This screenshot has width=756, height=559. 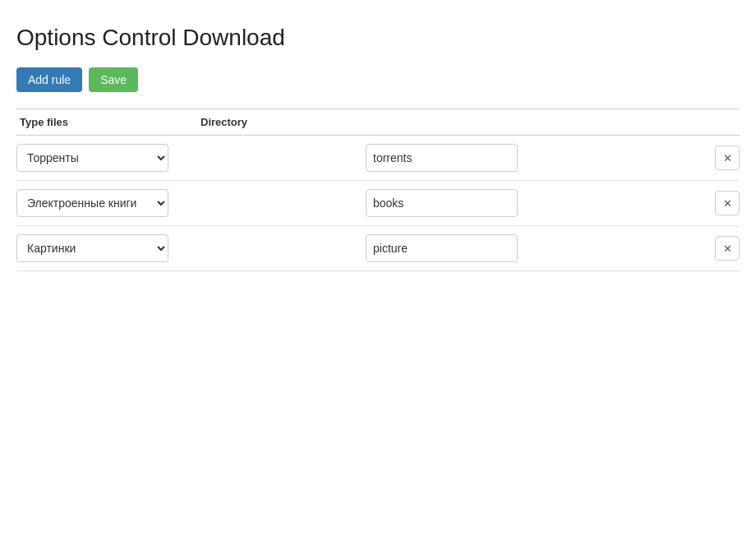 I want to click on rule-delete-button-3: ✕, so click(x=727, y=248).